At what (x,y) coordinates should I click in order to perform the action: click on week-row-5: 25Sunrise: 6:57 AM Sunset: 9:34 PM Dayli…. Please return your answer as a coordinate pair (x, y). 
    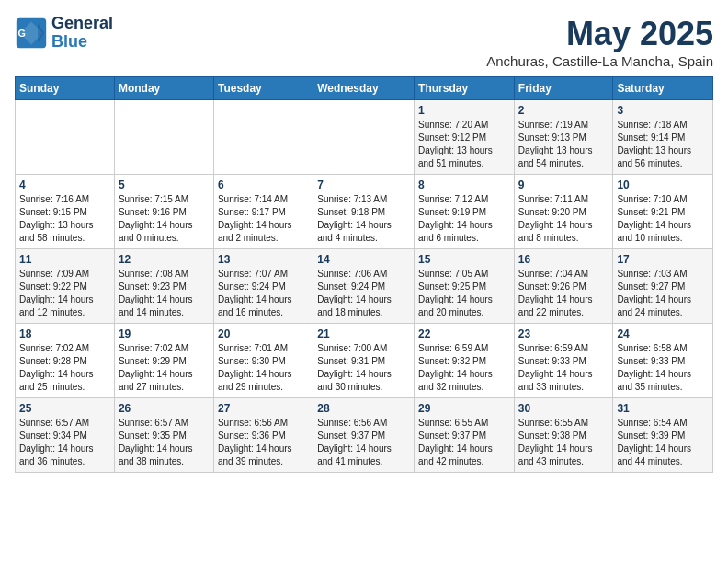
    Looking at the image, I should click on (364, 436).